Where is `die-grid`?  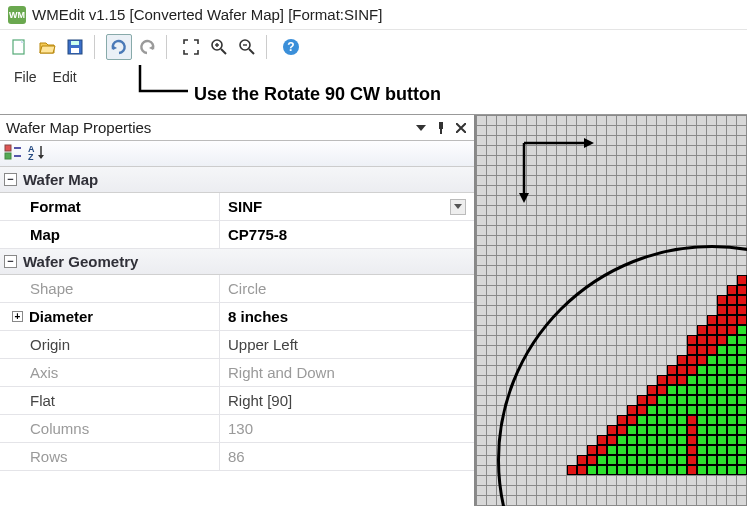 die-grid is located at coordinates (647, 390).